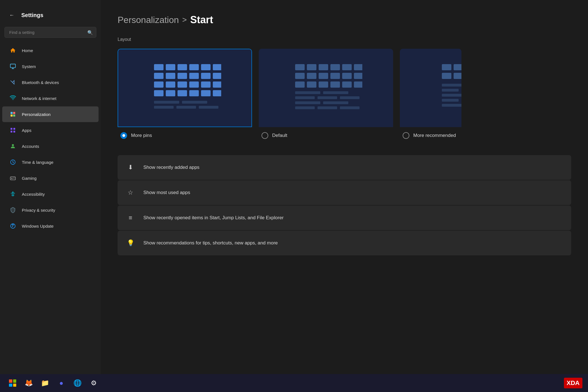 Image resolution: width=588 pixels, height=392 pixels. What do you see at coordinates (185, 96) in the screenshot?
I see `layout-card-more-pins: More pins` at bounding box center [185, 96].